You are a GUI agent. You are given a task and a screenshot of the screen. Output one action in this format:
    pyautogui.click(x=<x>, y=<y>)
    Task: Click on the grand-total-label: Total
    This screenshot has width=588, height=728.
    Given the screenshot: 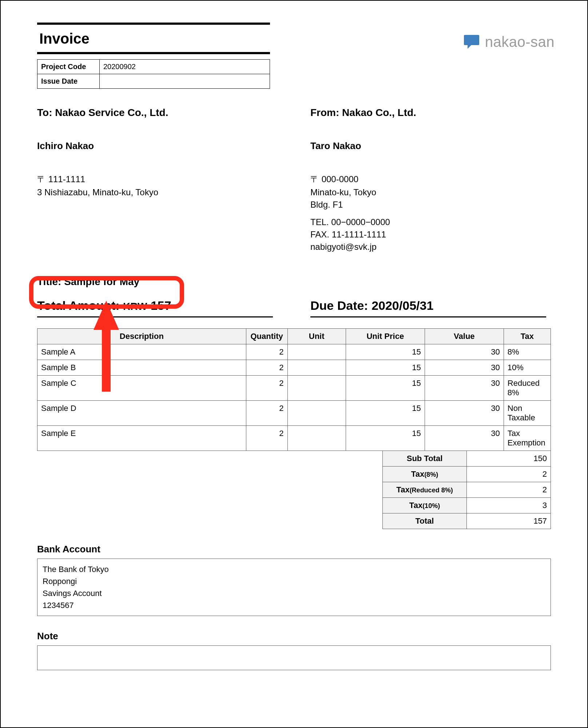 What is the action you would take?
    pyautogui.click(x=425, y=521)
    